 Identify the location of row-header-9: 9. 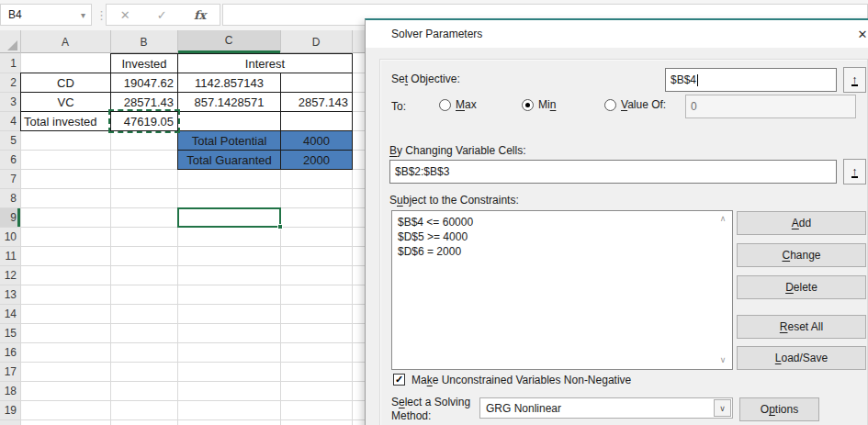
(10, 217).